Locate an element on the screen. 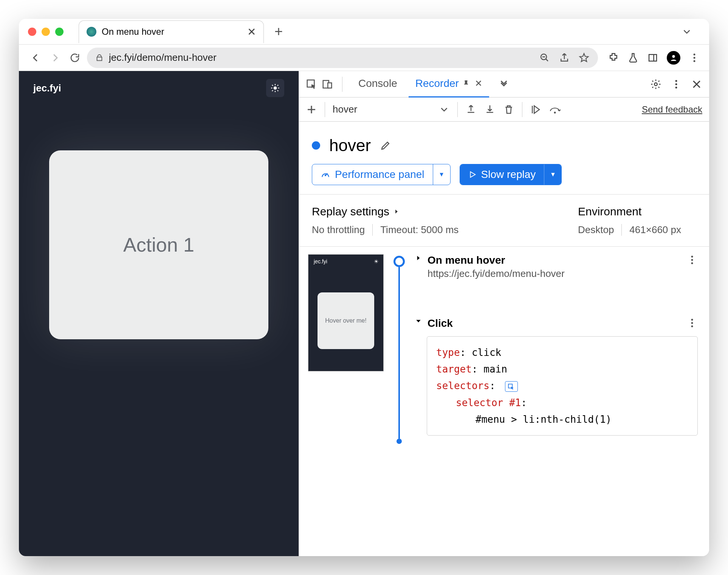  timeline-step-dot is located at coordinates (399, 441).